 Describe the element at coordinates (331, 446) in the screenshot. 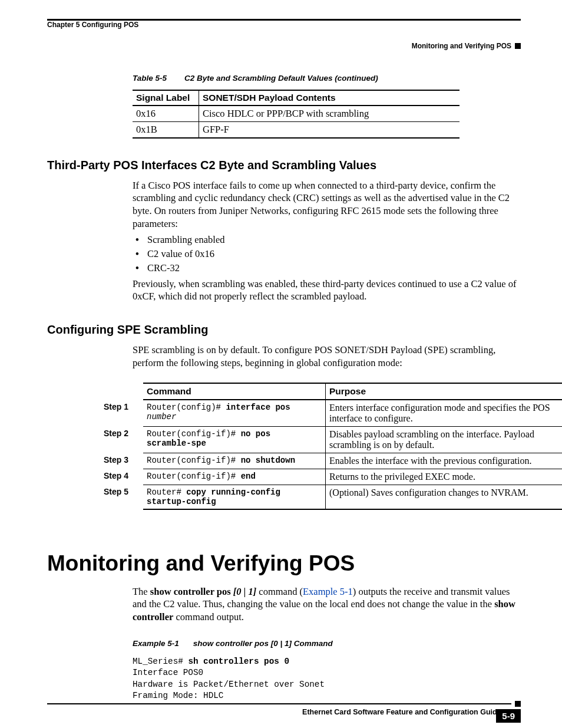

I see `steps-table: Command Purpose Step 1 Router(config)# i…` at that location.